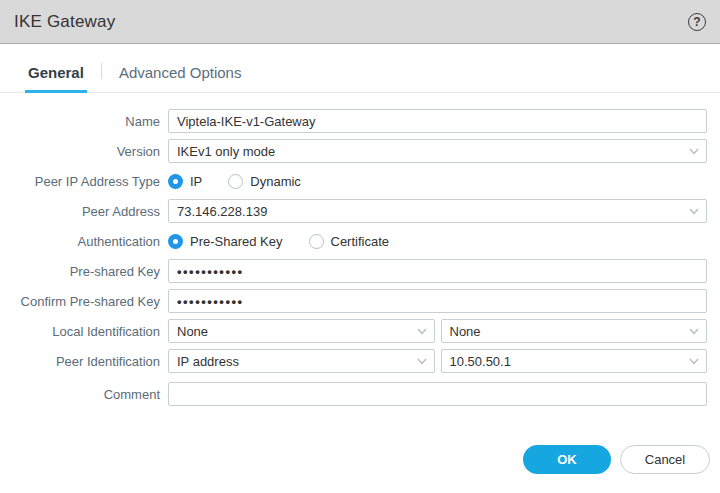 The image size is (720, 493). Describe the element at coordinates (665, 460) in the screenshot. I see `cancel-button: Cancel` at that location.